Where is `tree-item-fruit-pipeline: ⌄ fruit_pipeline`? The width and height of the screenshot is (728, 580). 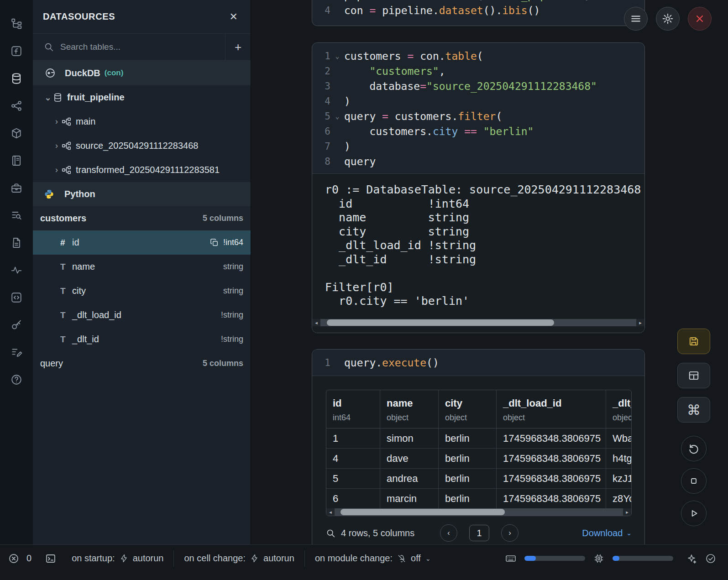
tree-item-fruit-pipeline: ⌄ fruit_pipeline is located at coordinates (141, 98).